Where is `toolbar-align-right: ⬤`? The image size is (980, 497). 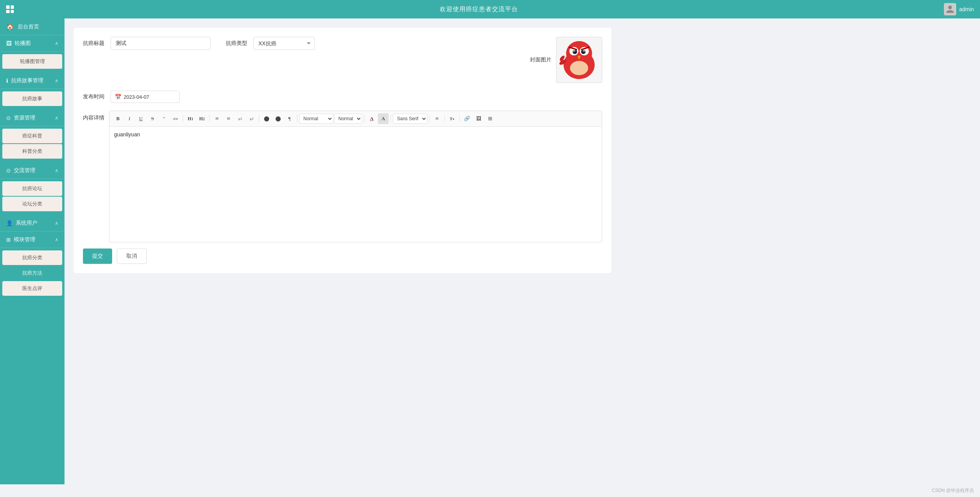 toolbar-align-right: ⬤ is located at coordinates (278, 119).